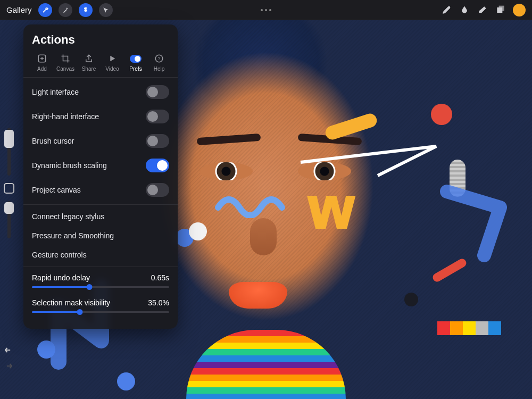 The width and height of the screenshot is (532, 399). What do you see at coordinates (101, 141) in the screenshot?
I see `pref-row-brush-cursor: Brush cursor` at bounding box center [101, 141].